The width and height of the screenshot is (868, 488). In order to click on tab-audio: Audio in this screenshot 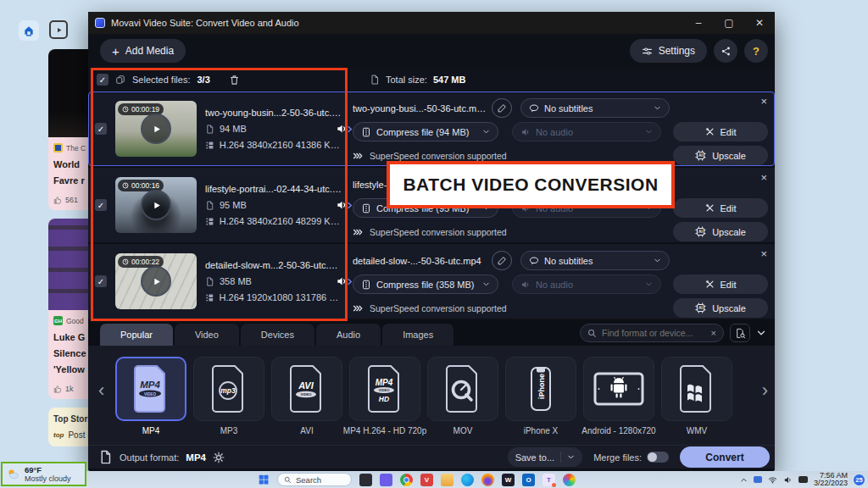, I will do `click(348, 335)`.